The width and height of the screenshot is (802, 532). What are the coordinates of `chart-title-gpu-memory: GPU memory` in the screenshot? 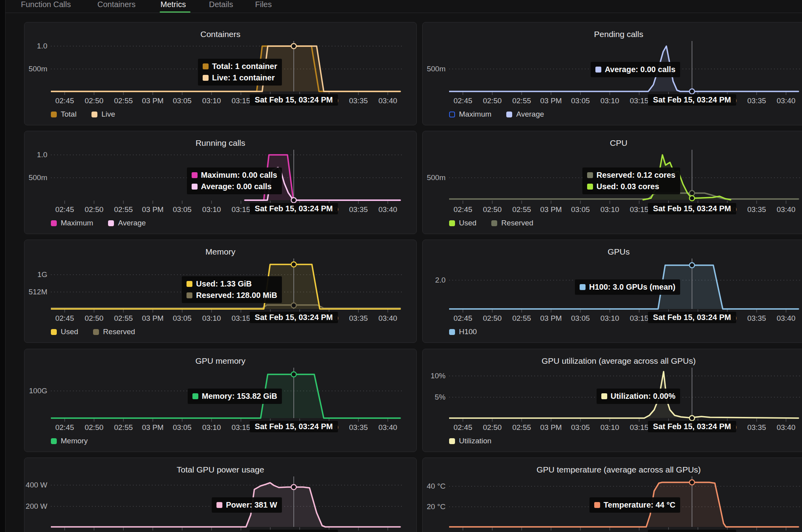 It's located at (220, 361).